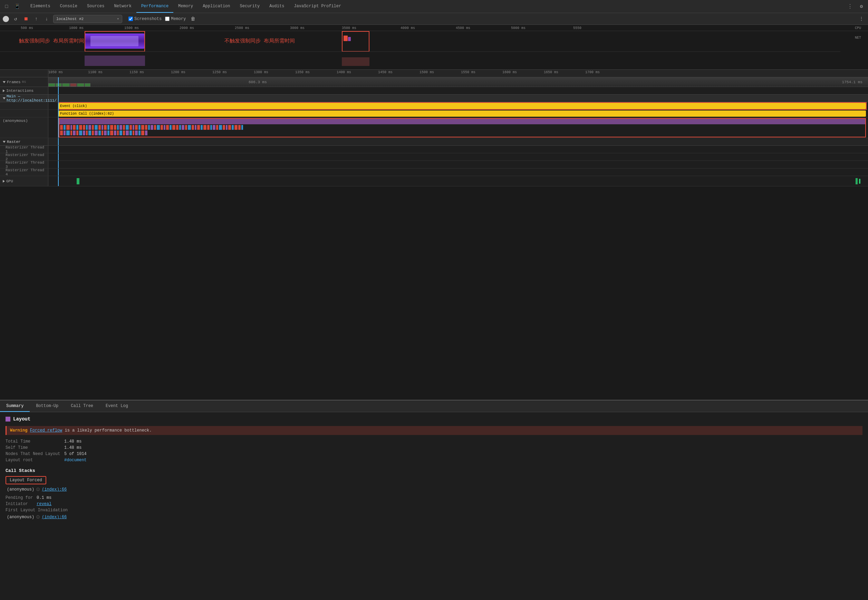 The width and height of the screenshot is (868, 600). Describe the element at coordinates (458, 127) in the screenshot. I see `anonymous-content` at that location.